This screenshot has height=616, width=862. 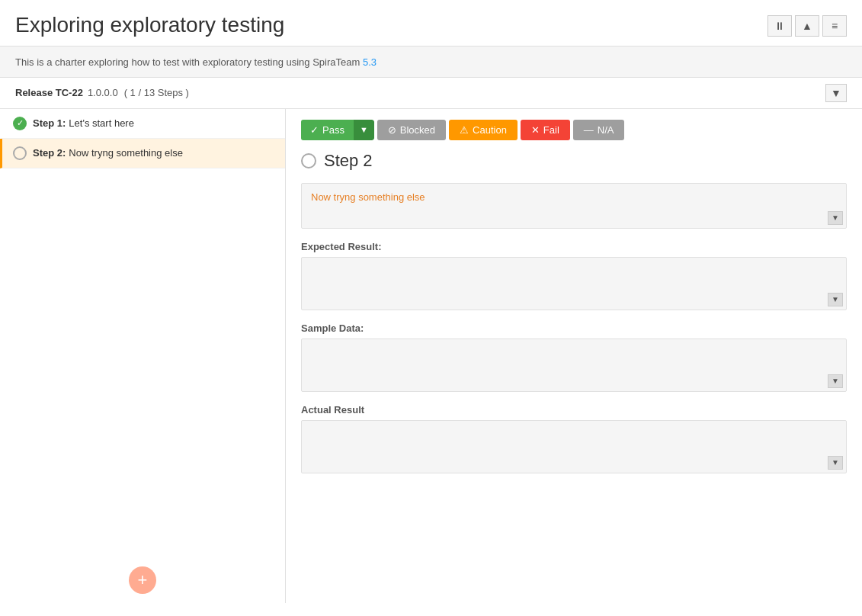 What do you see at coordinates (574, 276) in the screenshot?
I see `expected-result-section: Expected Result: ▼` at bounding box center [574, 276].